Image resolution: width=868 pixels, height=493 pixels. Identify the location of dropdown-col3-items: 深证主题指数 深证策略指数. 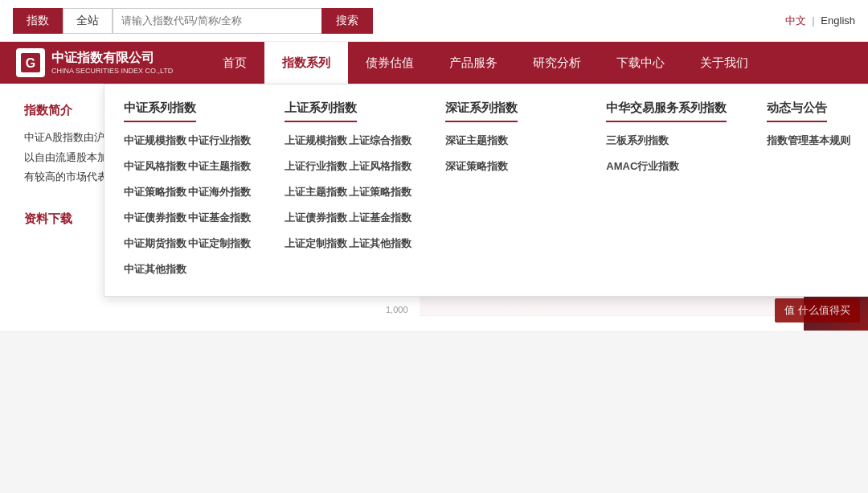
(510, 154).